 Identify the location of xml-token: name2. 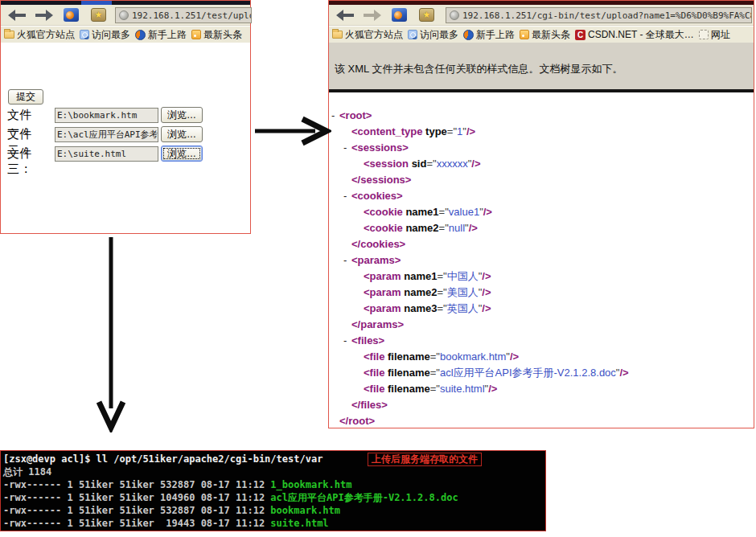
(421, 228).